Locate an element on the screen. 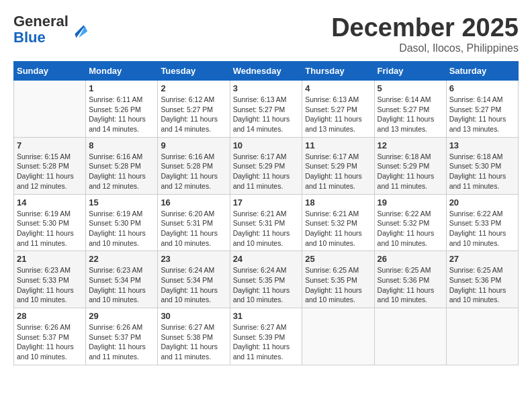 The image size is (532, 411). calendar-cell: 8Sunrise: 6:16 AM Sunset: 5:28 PM Daylig… is located at coordinates (122, 165).